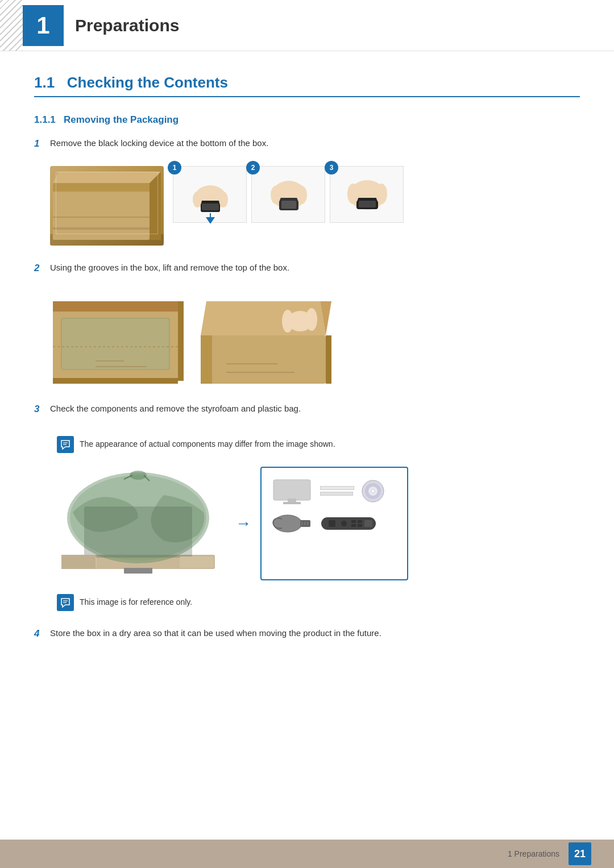 The image size is (614, 868). Describe the element at coordinates (307, 268) in the screenshot. I see `step-2: 2 Using the grooves in the box, lift and…` at that location.